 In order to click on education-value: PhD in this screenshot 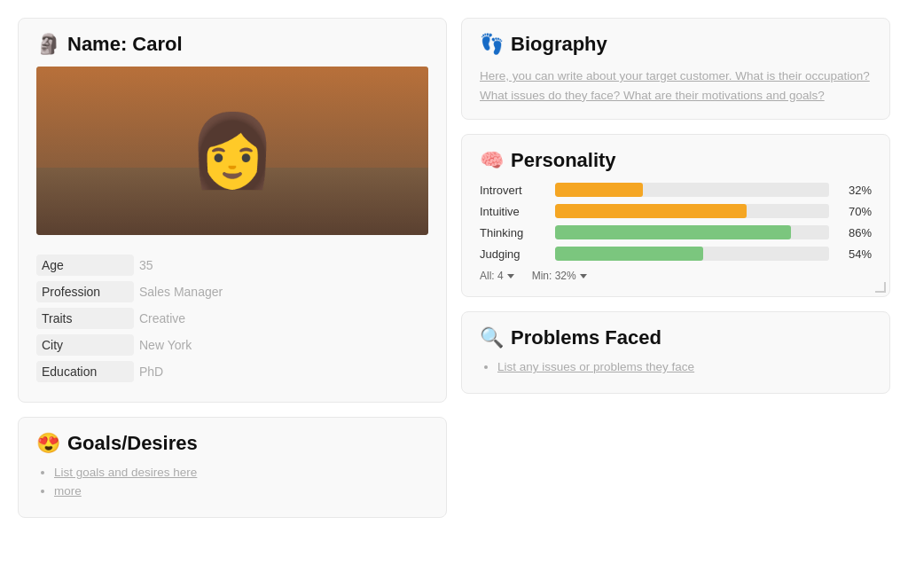, I will do `click(281, 372)`.